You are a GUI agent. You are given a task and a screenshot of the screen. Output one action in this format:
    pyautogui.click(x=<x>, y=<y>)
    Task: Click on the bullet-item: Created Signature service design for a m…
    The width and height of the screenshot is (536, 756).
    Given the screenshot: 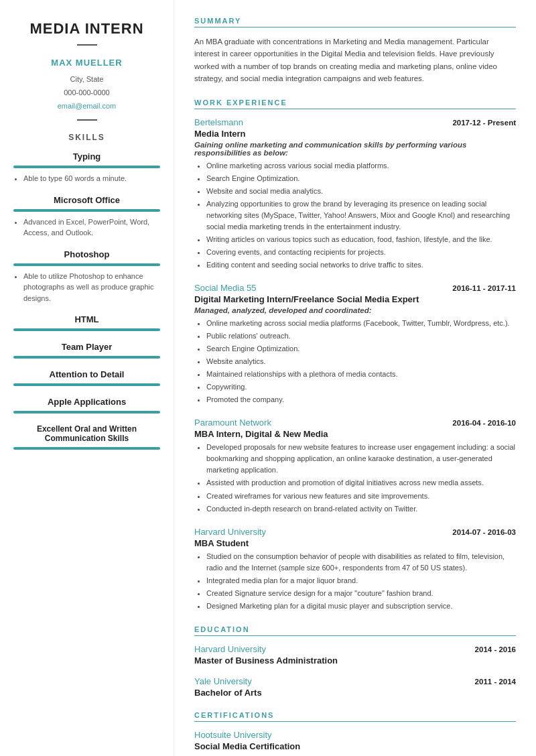 What is the action you would take?
    pyautogui.click(x=361, y=594)
    